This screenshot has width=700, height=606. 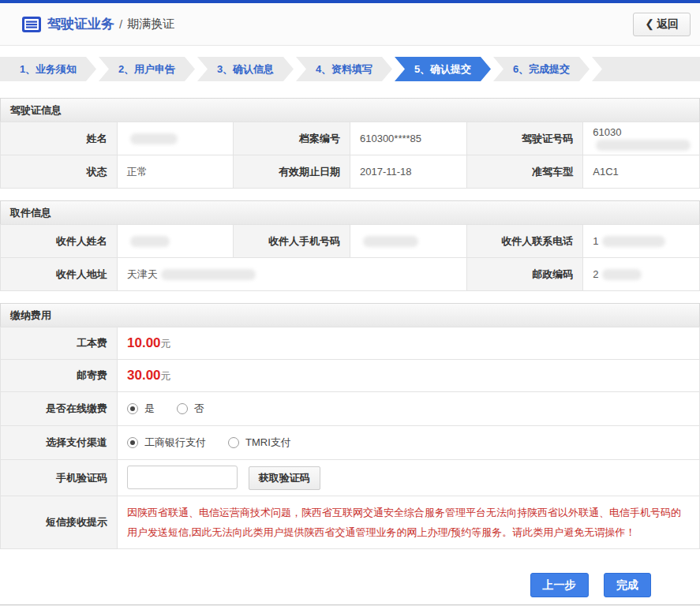 I want to click on back-button-label: 返回, so click(x=668, y=24).